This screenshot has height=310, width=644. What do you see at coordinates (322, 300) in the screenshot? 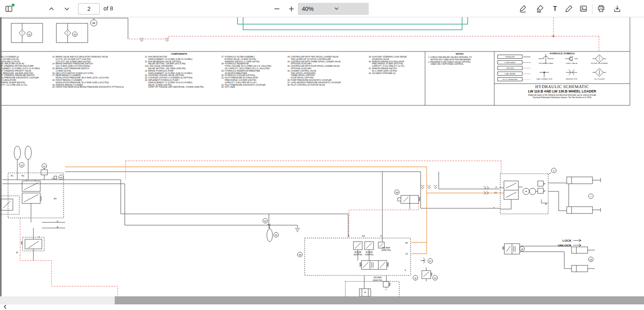
I see `horizontal-scrollbar` at bounding box center [322, 300].